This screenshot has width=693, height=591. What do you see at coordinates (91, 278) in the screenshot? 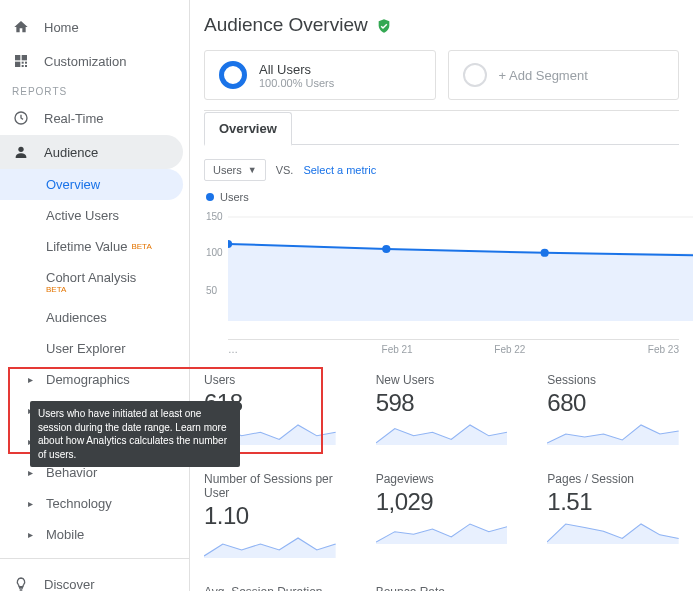
I see `subnav-label: Cohort Analysis` at bounding box center [91, 278].